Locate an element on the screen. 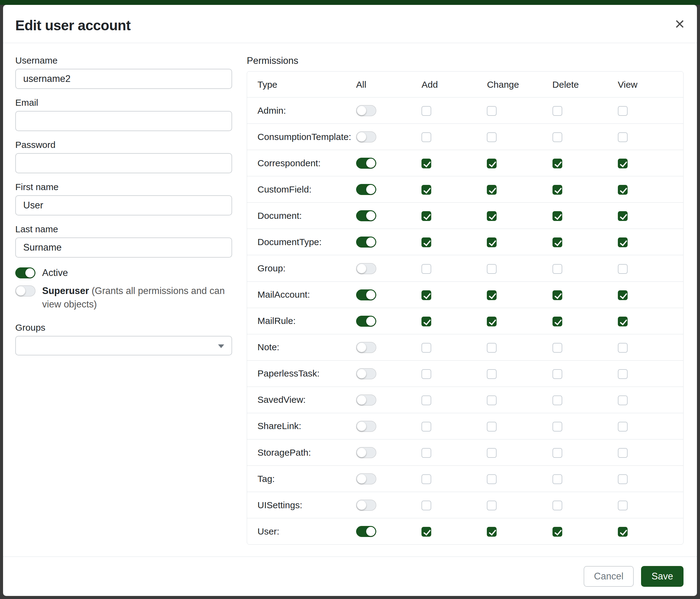 The width and height of the screenshot is (700, 599). password-input is located at coordinates (124, 163).